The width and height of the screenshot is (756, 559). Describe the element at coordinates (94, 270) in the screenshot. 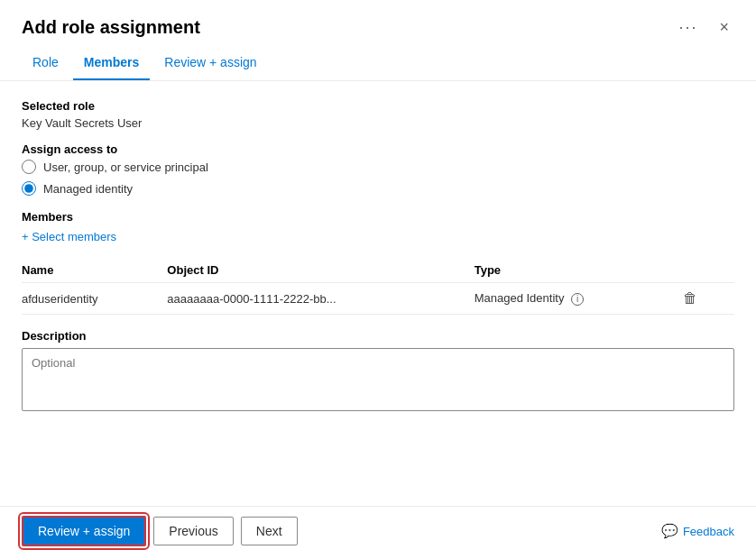

I see `col-header-name: Name` at that location.